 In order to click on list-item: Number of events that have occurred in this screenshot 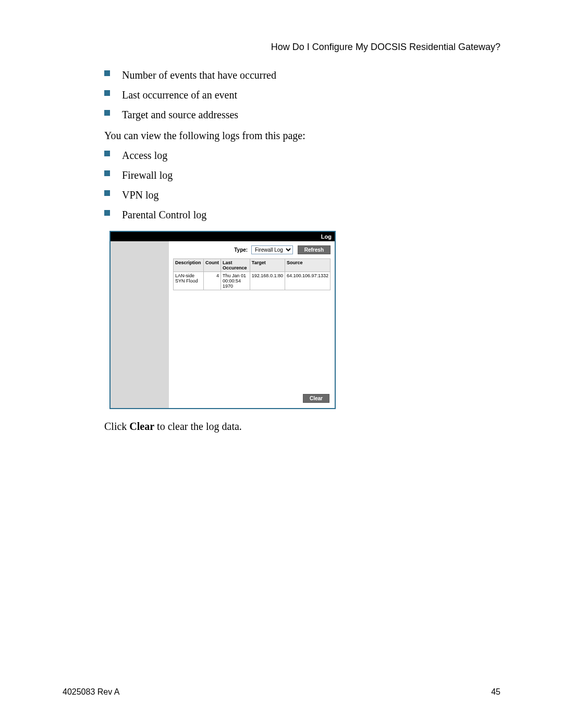, I will do `click(302, 75)`.